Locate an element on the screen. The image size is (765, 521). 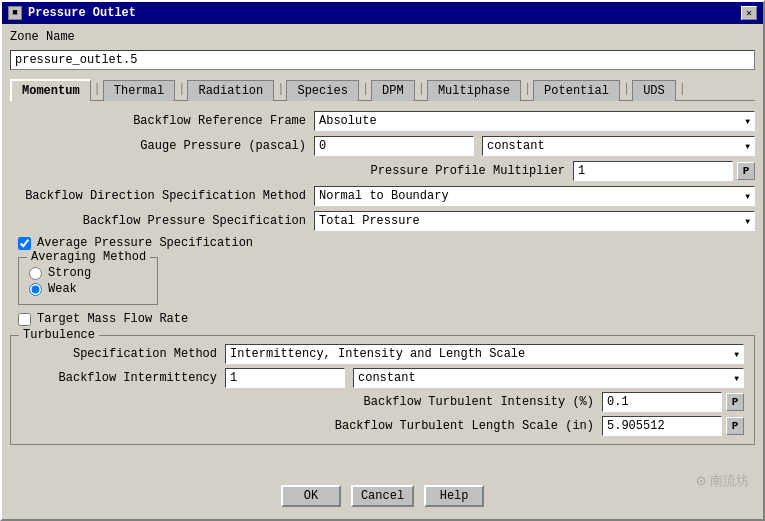
title-bar: ■ Pressure Outlet ✕ is located at coordinates (382, 13).